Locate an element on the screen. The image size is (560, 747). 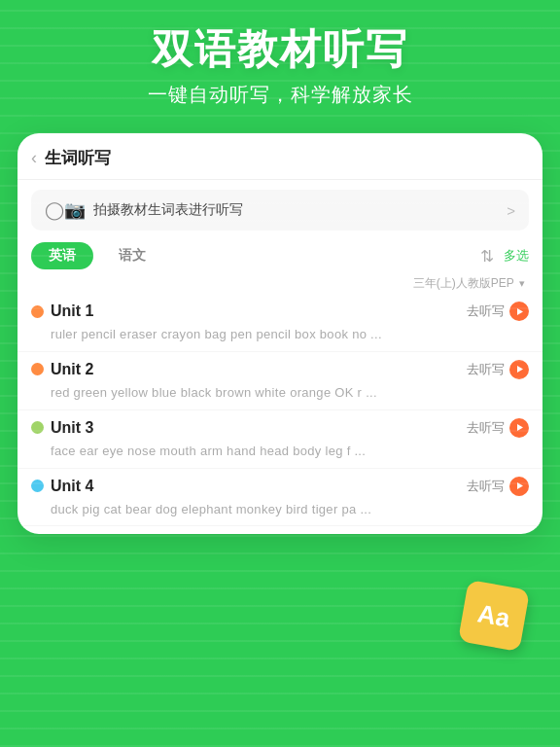
camera-icon: ◯📷 is located at coordinates (65, 210).